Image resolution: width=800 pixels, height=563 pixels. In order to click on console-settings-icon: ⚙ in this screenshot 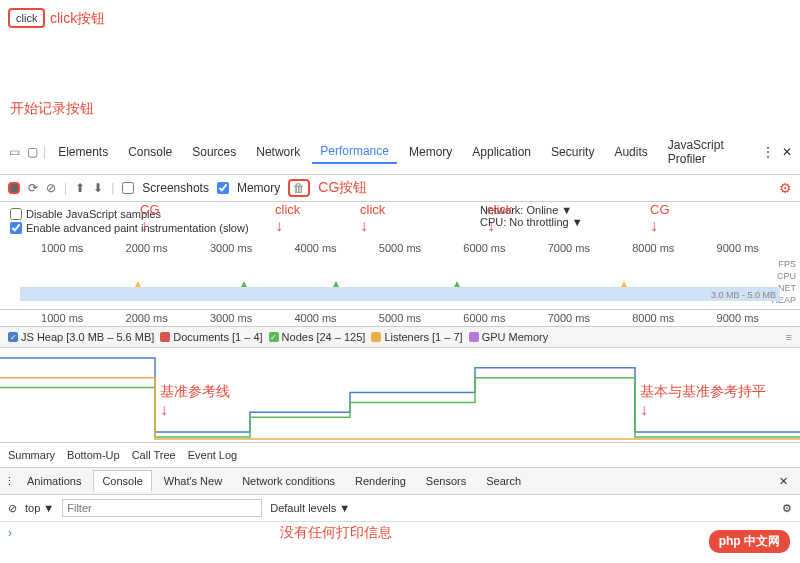, I will do `click(787, 508)`.